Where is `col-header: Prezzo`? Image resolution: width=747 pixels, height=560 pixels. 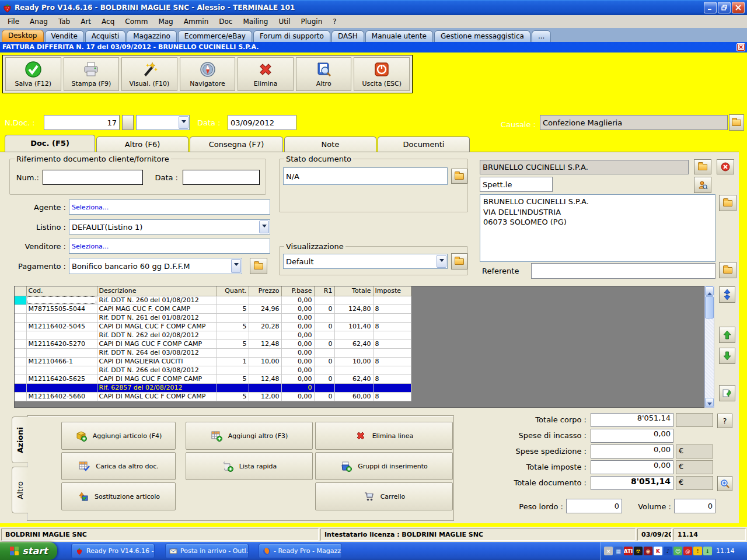 col-header: Prezzo is located at coordinates (265, 291).